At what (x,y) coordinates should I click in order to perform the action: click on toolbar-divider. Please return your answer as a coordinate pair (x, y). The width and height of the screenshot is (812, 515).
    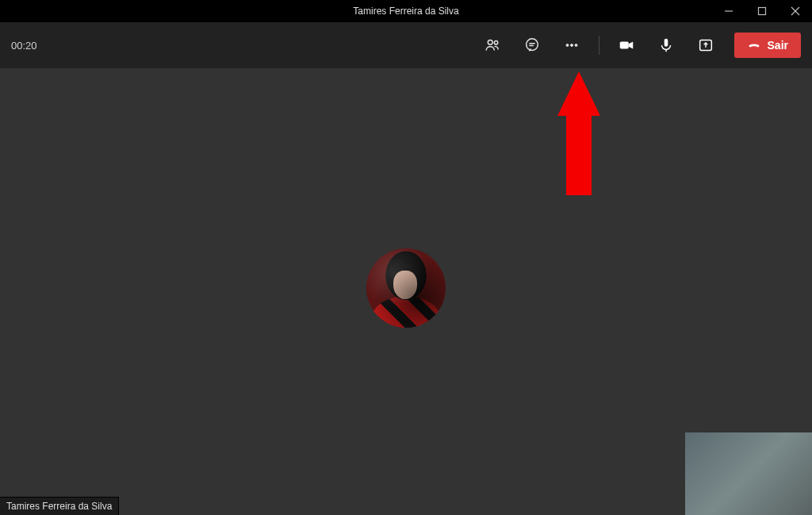
    Looking at the image, I should click on (599, 45).